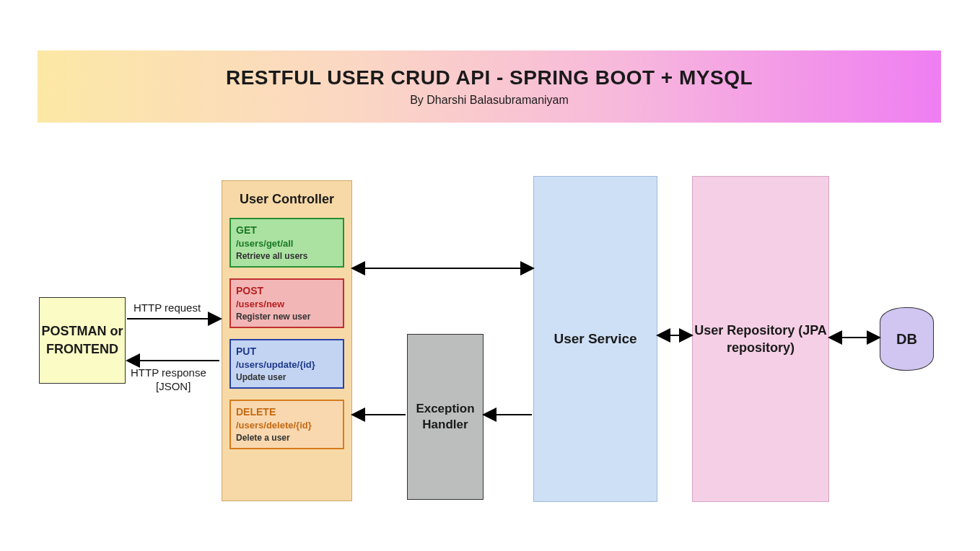 The image size is (980, 551). What do you see at coordinates (287, 424) in the screenshot?
I see `endpoint-delete: DELETE /users/delete/{id} Delete a user` at bounding box center [287, 424].